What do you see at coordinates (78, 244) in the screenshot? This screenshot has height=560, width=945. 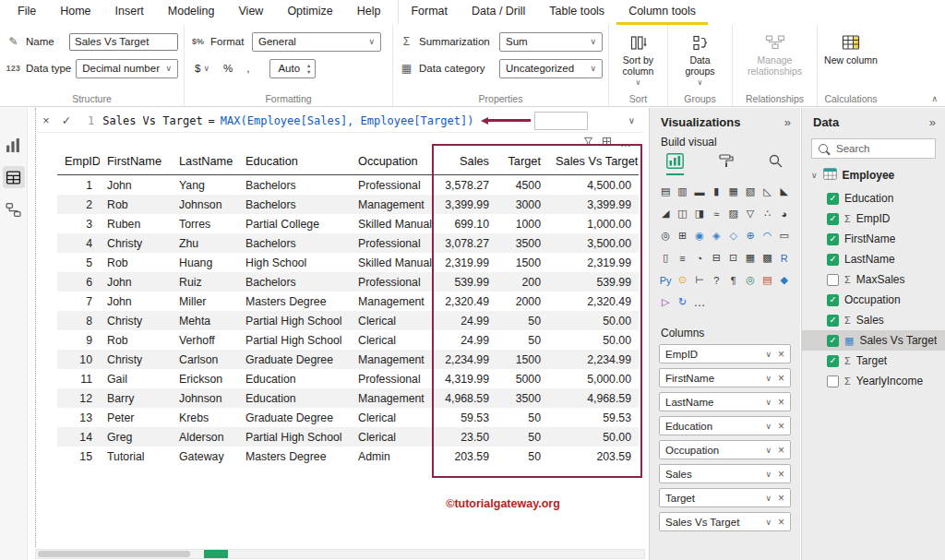 I see `table-cell: 4` at bounding box center [78, 244].